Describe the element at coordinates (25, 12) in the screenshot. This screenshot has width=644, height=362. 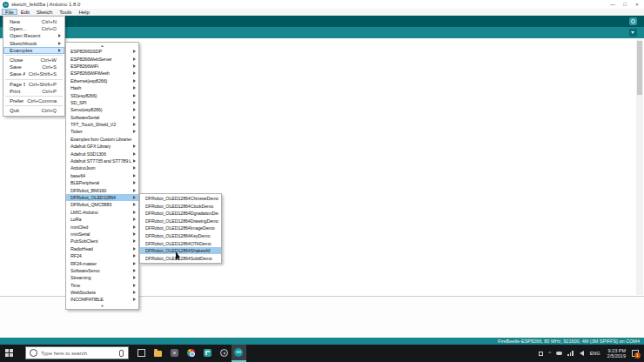
I see `menubar-item: Edit` at that location.